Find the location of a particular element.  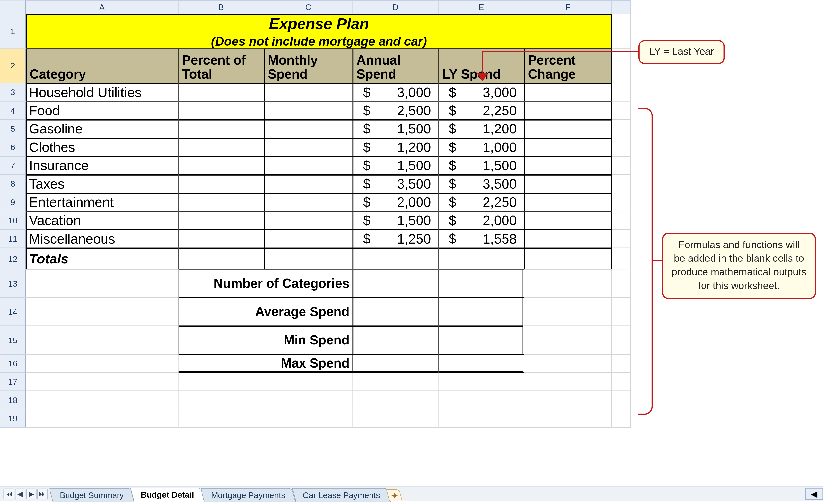

stat-avg-annual is located at coordinates (396, 312).